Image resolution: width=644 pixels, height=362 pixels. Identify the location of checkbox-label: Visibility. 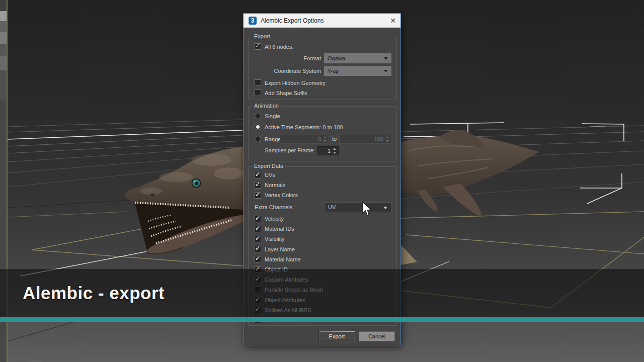
(275, 239).